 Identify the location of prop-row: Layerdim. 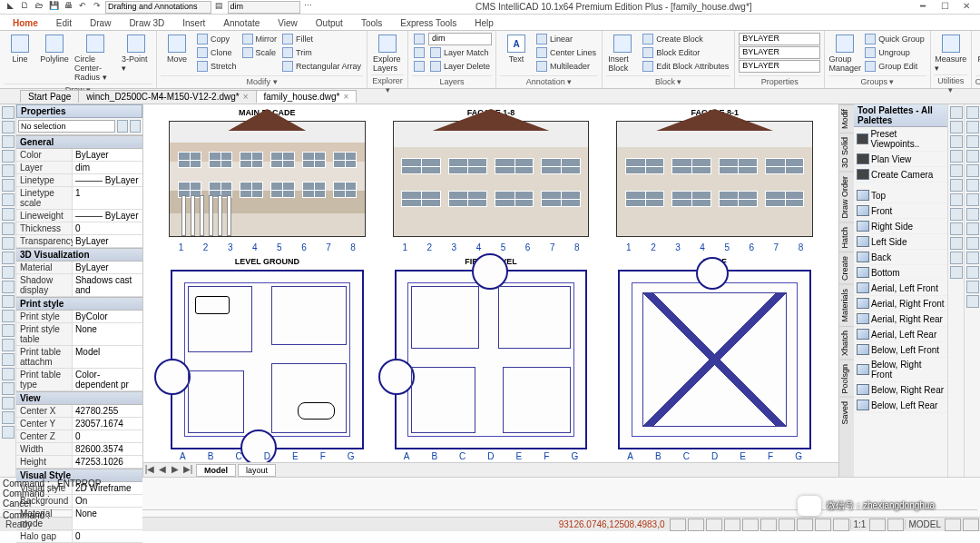
(80, 168).